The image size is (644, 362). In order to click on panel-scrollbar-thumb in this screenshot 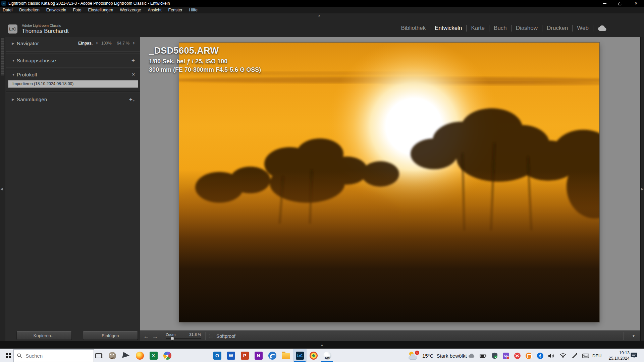, I will do `click(3, 57)`.